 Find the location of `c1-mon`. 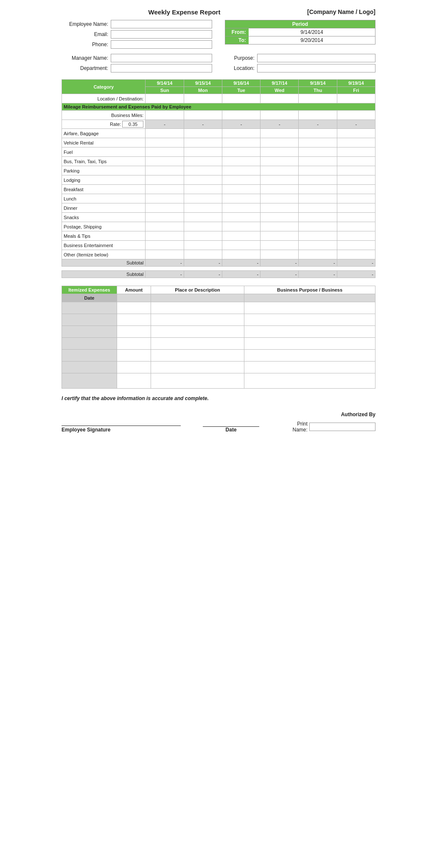

c1-mon is located at coordinates (203, 143).